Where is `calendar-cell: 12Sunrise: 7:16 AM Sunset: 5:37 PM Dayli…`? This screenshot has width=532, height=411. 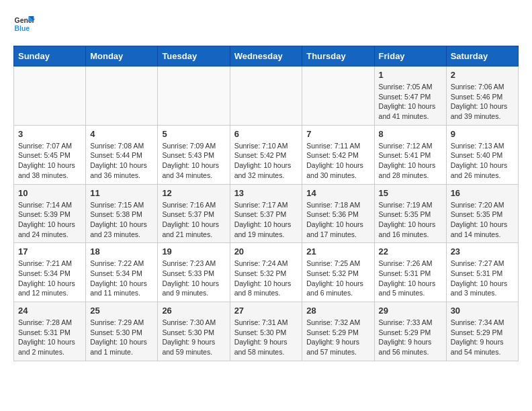 calendar-cell: 12Sunrise: 7:16 AM Sunset: 5:37 PM Dayli… is located at coordinates (193, 214).